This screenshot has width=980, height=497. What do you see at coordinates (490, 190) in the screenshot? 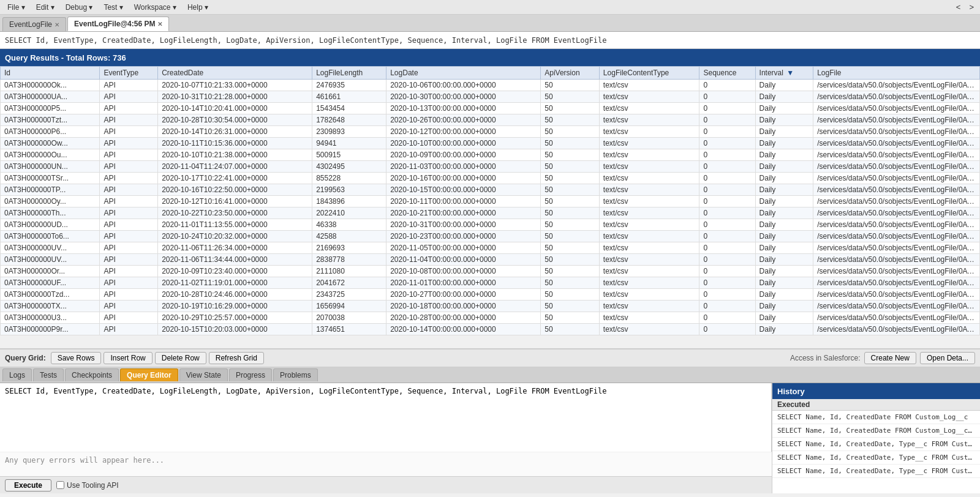
I see `table-row: 0AT3H000000TP...API2020-10-16T10:22:50.0…` at bounding box center [490, 190].